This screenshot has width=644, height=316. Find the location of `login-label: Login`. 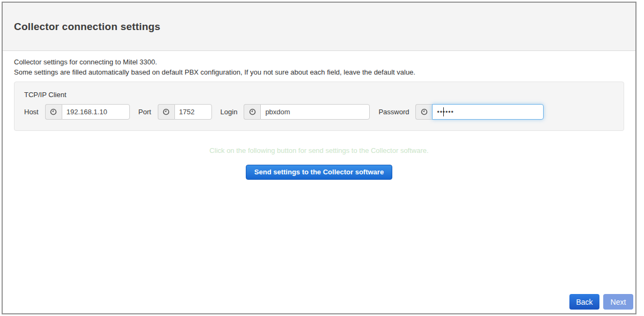

login-label: Login is located at coordinates (229, 112).